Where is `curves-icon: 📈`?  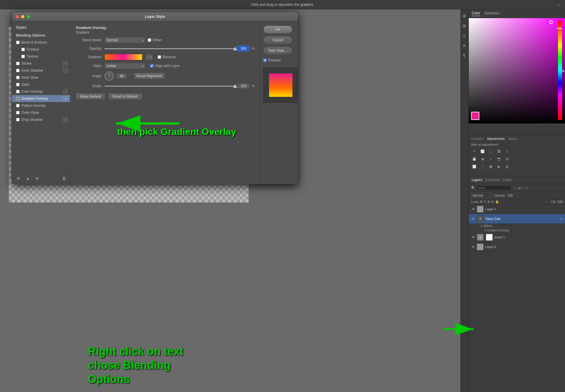
curves-icon: 📈 is located at coordinates (483, 151).